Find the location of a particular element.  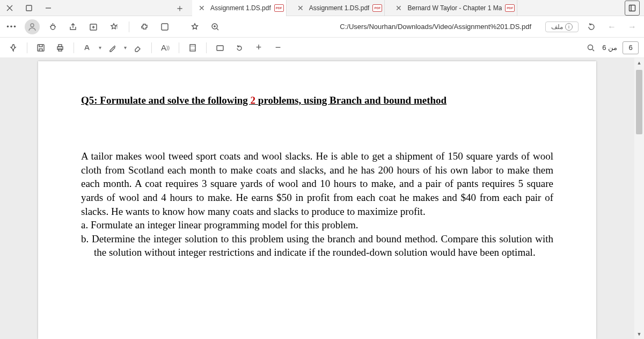

highlight-icon is located at coordinates (87, 48).